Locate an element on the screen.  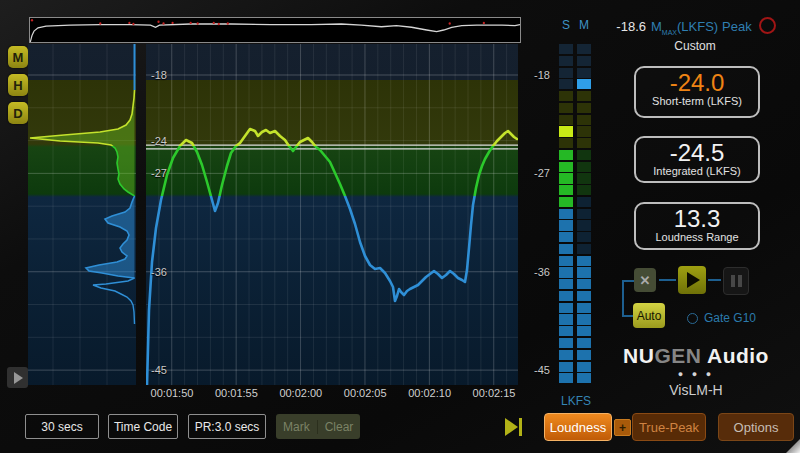
momentary-meter-header: M is located at coordinates (584, 25).